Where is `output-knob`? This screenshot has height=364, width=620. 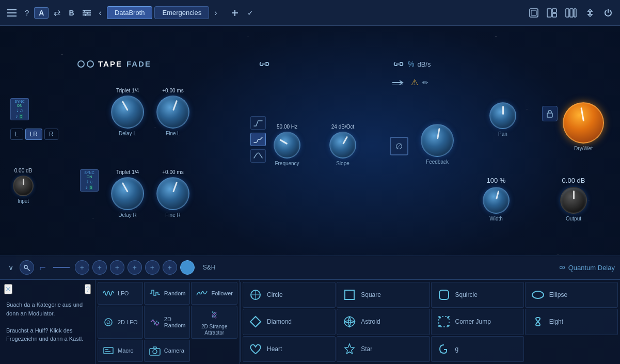
output-knob is located at coordinates (574, 200).